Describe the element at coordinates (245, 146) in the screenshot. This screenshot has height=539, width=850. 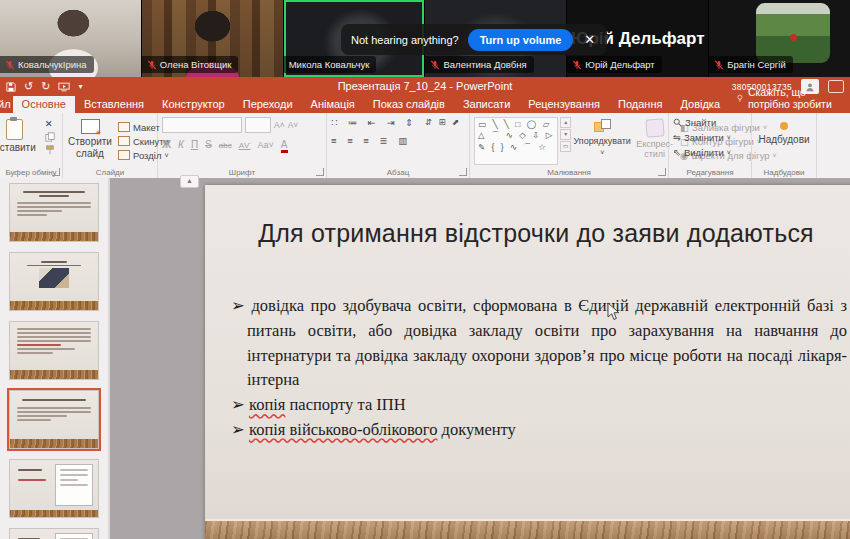
I see `character-spacing-button: АѴ` at that location.